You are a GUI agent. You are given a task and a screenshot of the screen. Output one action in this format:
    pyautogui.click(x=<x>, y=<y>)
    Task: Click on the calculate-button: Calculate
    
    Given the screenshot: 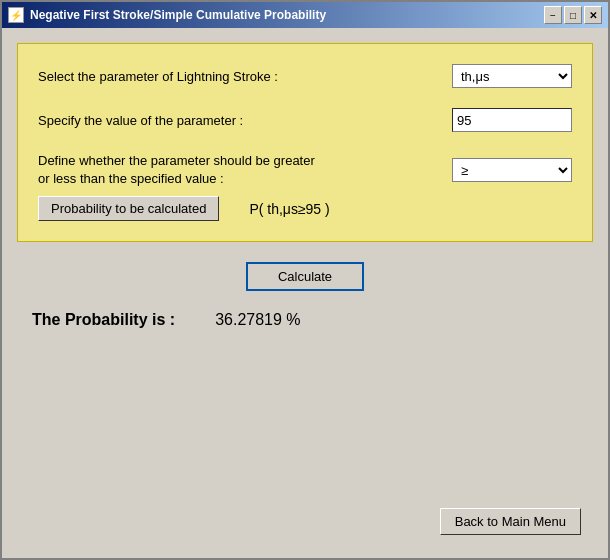 What is the action you would take?
    pyautogui.click(x=305, y=276)
    